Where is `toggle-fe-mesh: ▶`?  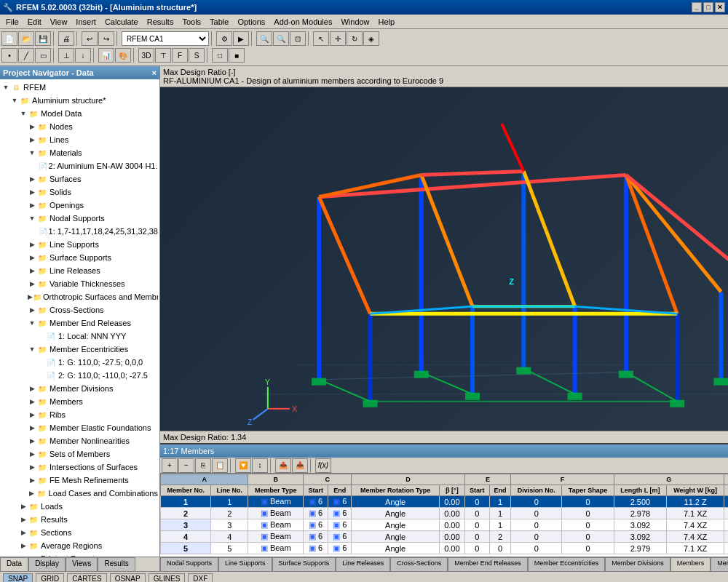 toggle-fe-mesh: ▶ is located at coordinates (32, 480).